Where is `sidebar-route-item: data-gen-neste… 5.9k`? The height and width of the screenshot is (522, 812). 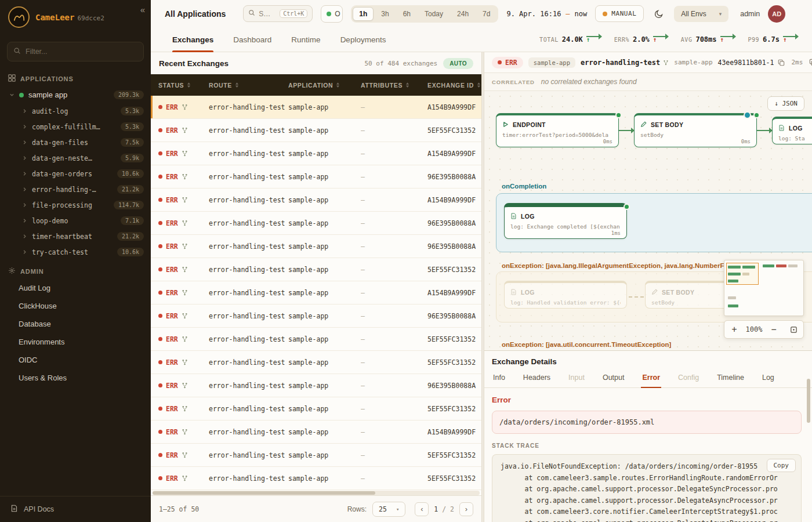 sidebar-route-item: data-gen-neste… 5.9k is located at coordinates (75, 158).